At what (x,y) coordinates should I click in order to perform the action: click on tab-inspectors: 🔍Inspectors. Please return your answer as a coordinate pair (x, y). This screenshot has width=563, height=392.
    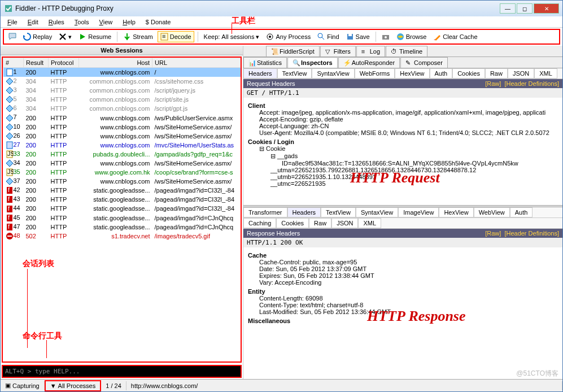
    Looking at the image, I should click on (313, 62).